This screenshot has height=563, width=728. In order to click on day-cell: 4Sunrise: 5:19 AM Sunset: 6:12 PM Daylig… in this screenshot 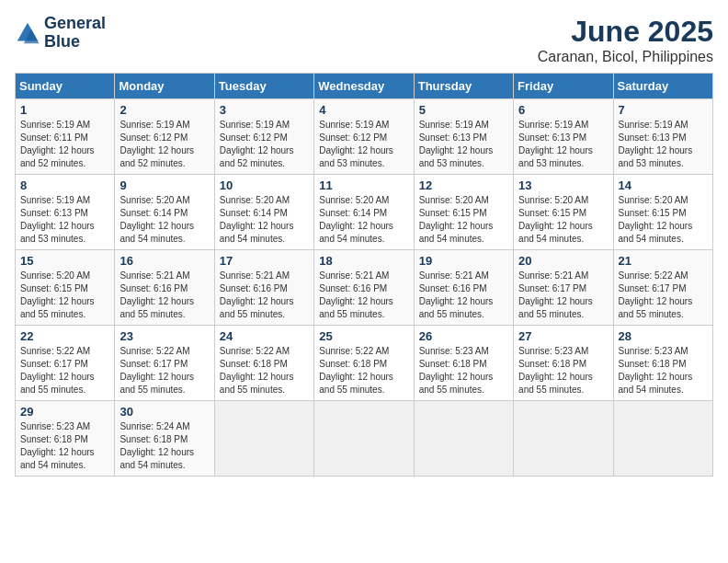, I will do `click(364, 137)`.